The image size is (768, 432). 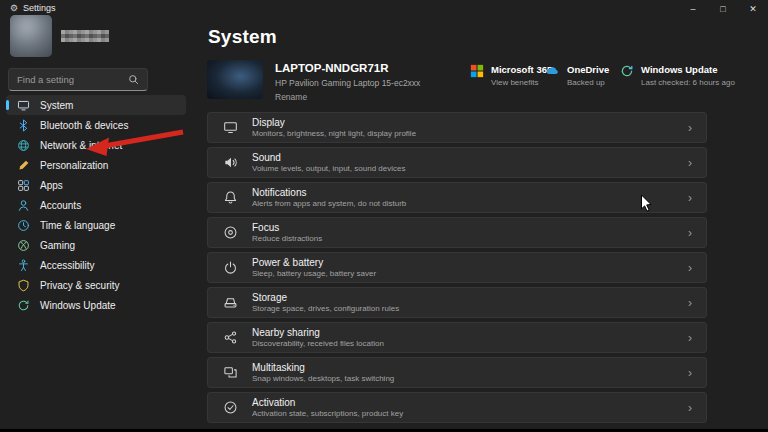 What do you see at coordinates (230, 233) in the screenshot?
I see `focus-icon` at bounding box center [230, 233].